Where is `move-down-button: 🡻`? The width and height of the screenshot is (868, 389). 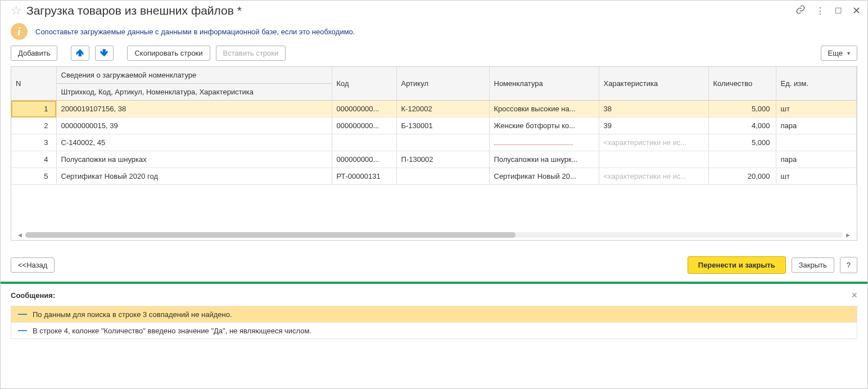 move-down-button: 🡻 is located at coordinates (105, 53).